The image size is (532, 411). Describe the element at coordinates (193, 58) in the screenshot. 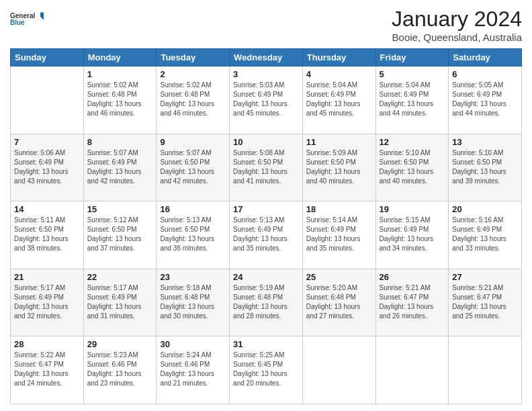

I see `col-tuesday: Tuesday` at that location.